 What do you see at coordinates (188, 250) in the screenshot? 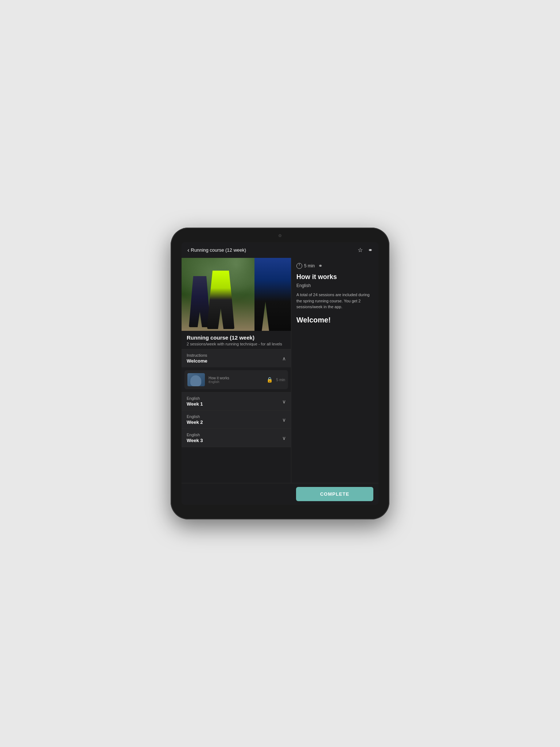
I see `back-icon: ‹` at bounding box center [188, 250].